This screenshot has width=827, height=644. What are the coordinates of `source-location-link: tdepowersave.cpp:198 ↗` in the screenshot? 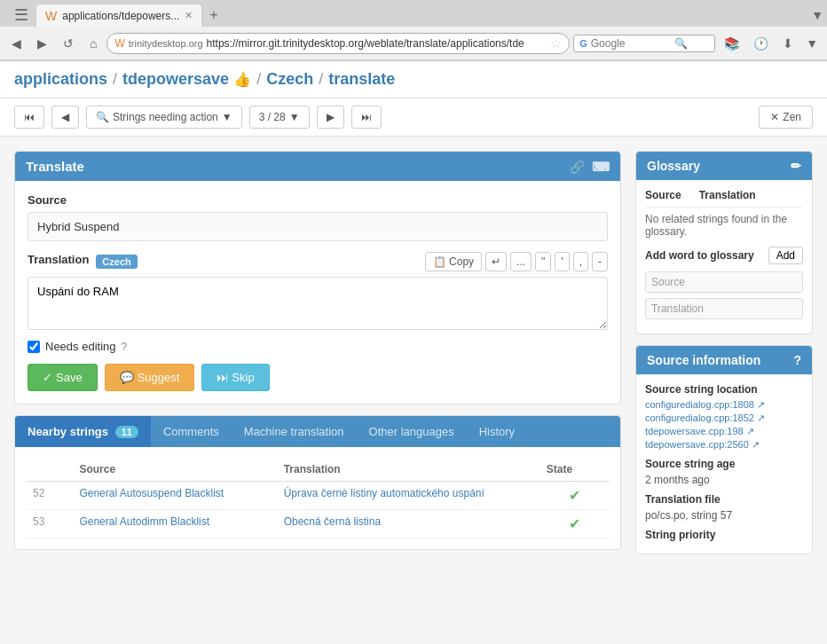 It's located at (724, 431).